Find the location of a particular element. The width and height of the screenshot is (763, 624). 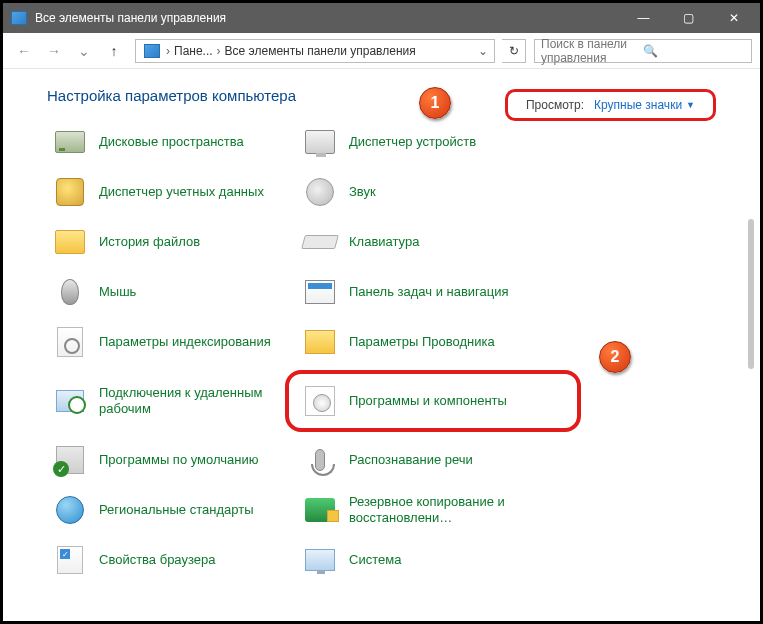

window-title: Все элементы панели управления is located at coordinates (328, 18).